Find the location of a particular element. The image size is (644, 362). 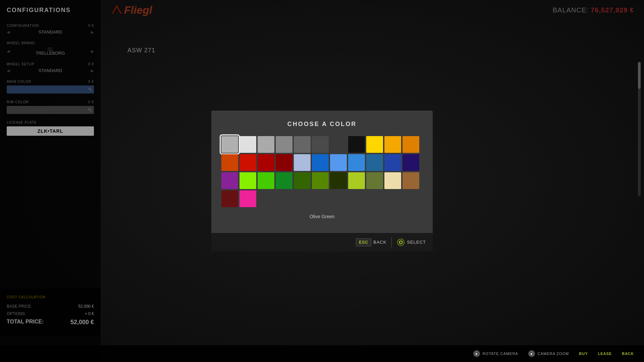

color-swatch-blue is located at coordinates (320, 163).